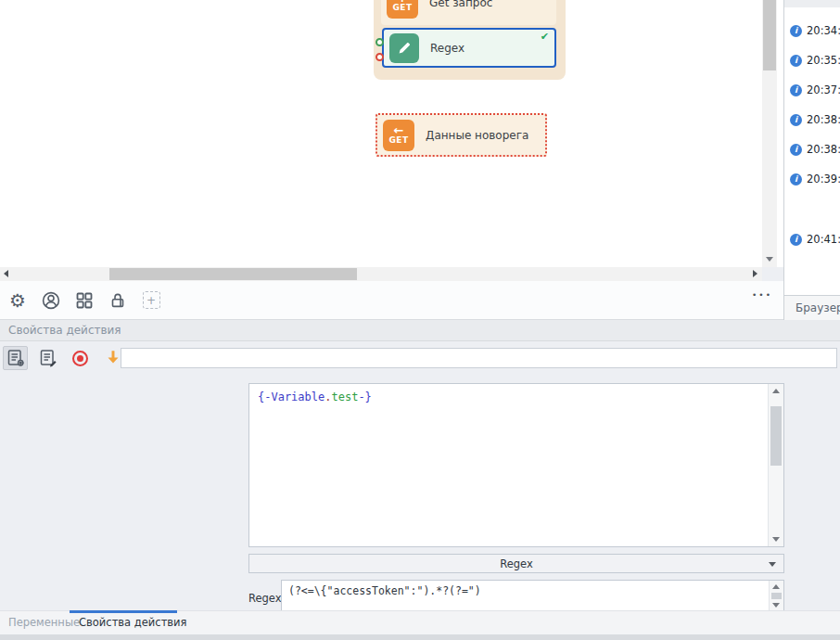 This screenshot has height=640, width=840. I want to click on person-icon, so click(51, 301).